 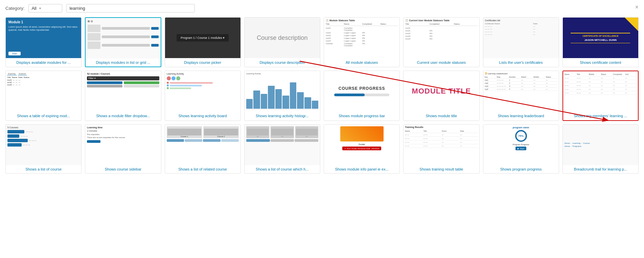 What do you see at coordinates (362, 62) in the screenshot?
I see `card-label: All module statuses` at bounding box center [362, 62].